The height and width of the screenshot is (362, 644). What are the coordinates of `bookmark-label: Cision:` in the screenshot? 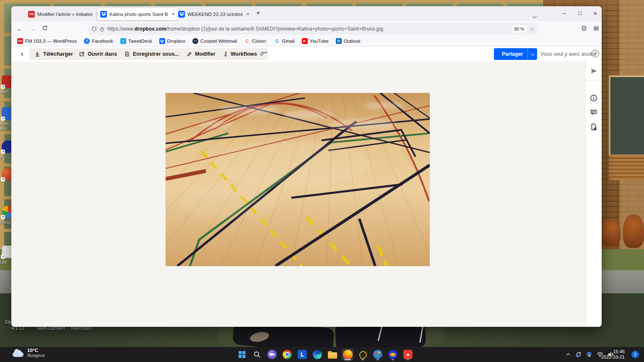 It's located at (259, 41).